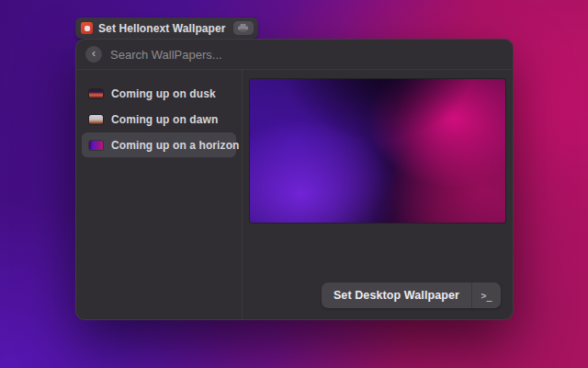 This screenshot has height=368, width=588. I want to click on list-item-horizon: Coming up on a horizon, so click(159, 145).